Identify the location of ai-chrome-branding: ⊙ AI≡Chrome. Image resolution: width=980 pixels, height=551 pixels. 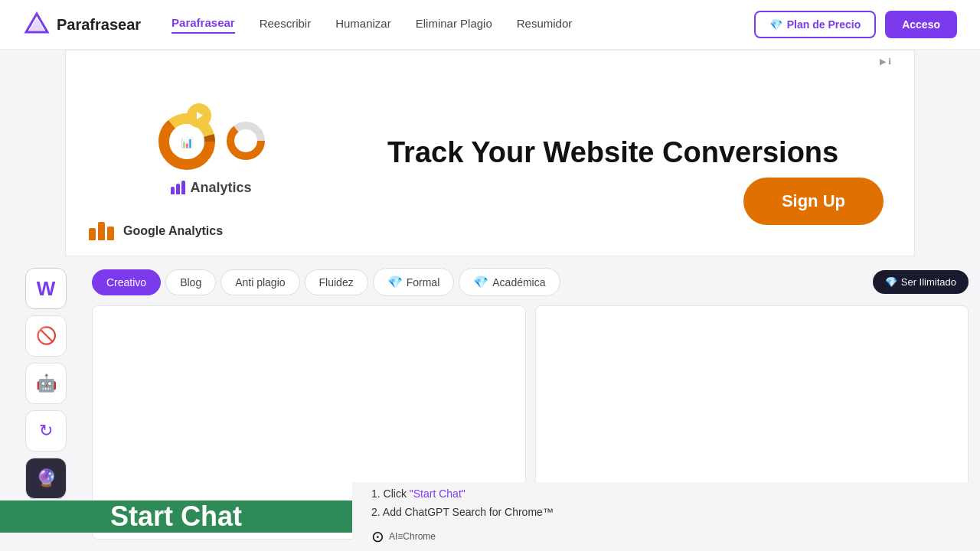
(666, 536).